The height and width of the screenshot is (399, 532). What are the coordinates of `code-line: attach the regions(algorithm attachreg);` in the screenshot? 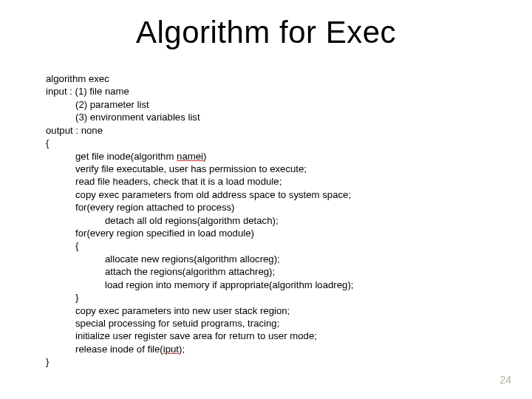 It's located at (267, 272).